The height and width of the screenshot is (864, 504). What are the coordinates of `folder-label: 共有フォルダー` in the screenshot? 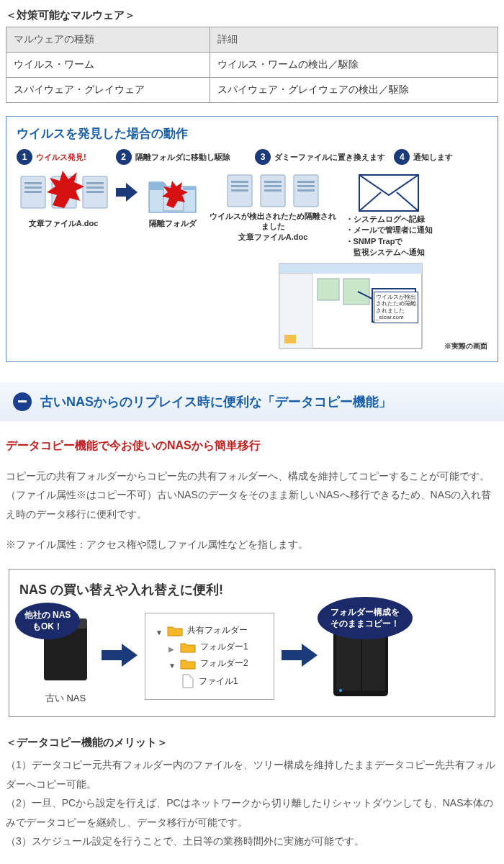 It's located at (217, 631).